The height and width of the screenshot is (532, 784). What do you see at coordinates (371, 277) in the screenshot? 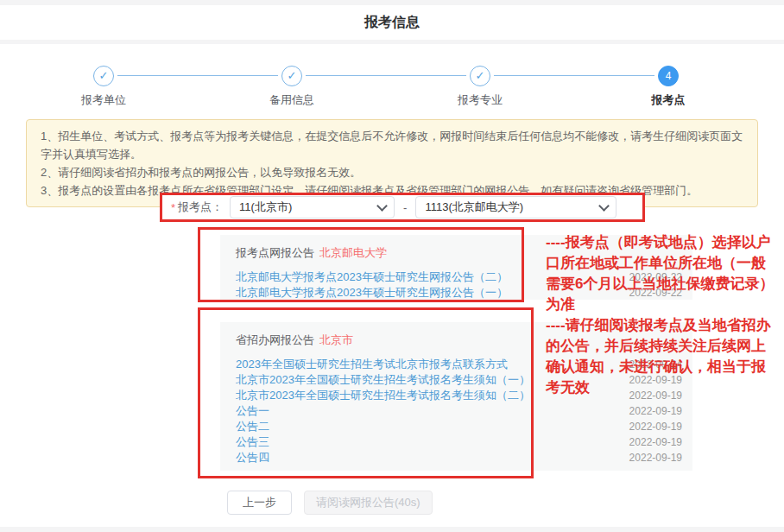
I see `announcement-link: 北京邮电大学报考点2023年硕士研究生网报公告（二）` at bounding box center [371, 277].